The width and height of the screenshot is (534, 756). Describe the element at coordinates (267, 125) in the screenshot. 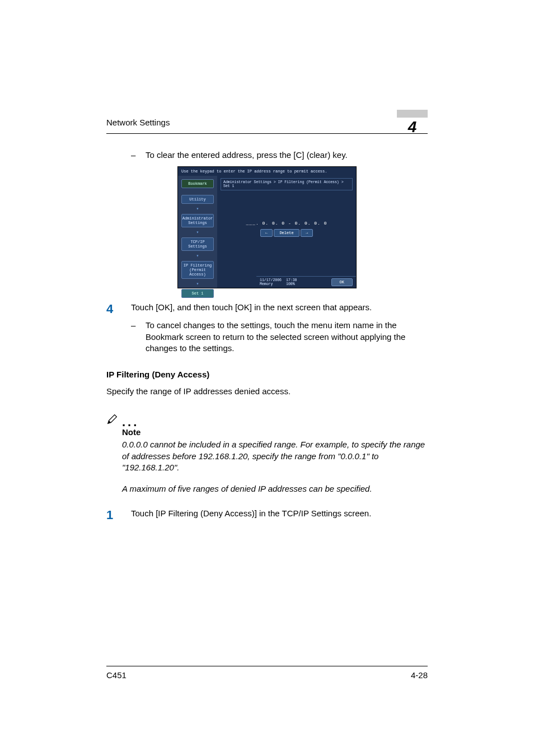

I see `page-header: Network Settings 4` at that location.